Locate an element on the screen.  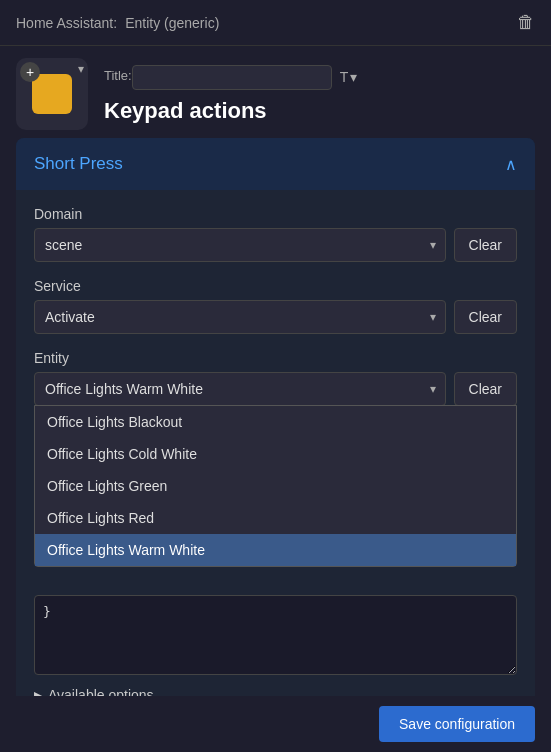
dropdown-item-cold-white: Office Lights Cold White is located at coordinates (276, 454).